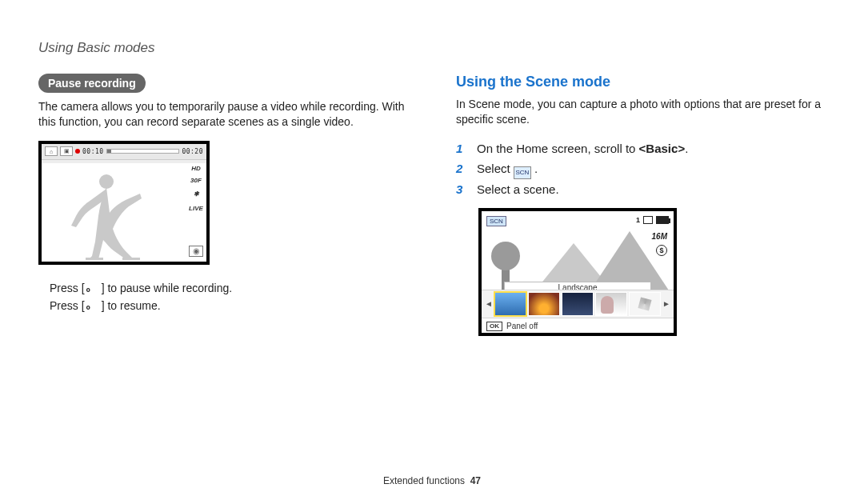 Image resolution: width=864 pixels, height=504 pixels. What do you see at coordinates (662, 250) in the screenshot?
I see `flash-indicator-icon: $` at bounding box center [662, 250].